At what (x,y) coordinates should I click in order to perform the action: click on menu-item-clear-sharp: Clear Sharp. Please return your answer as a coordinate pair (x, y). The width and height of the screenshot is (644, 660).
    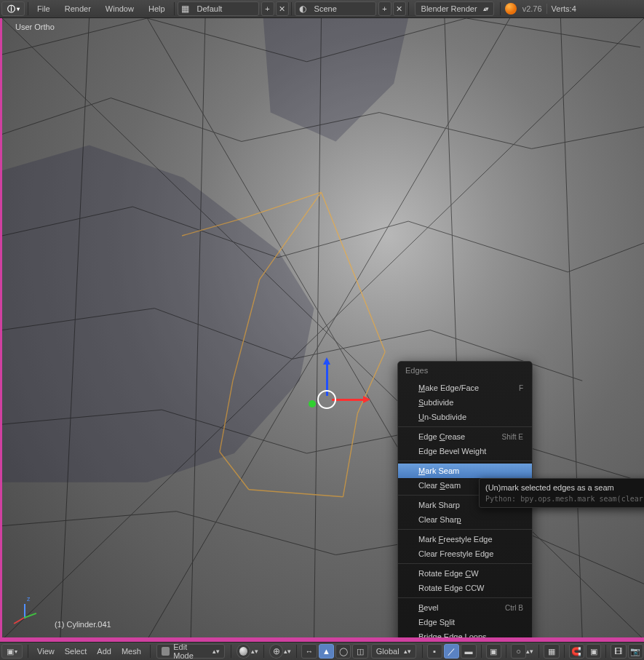
    Looking at the image, I should click on (465, 520).